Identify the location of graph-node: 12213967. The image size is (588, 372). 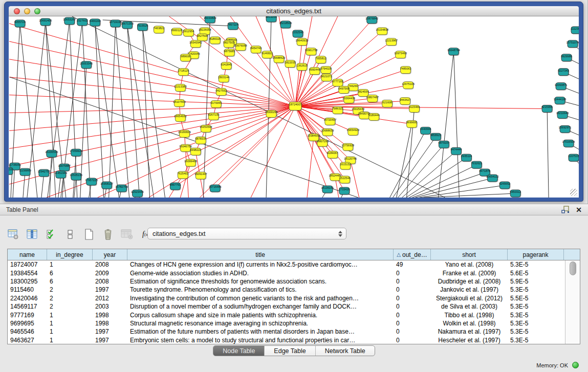
(391, 42).